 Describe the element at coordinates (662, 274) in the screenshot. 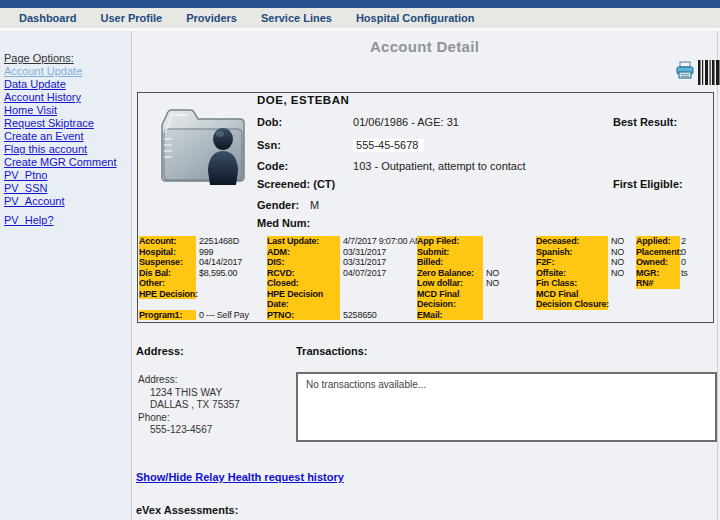

I see `grid-row: MGR: ts` at that location.